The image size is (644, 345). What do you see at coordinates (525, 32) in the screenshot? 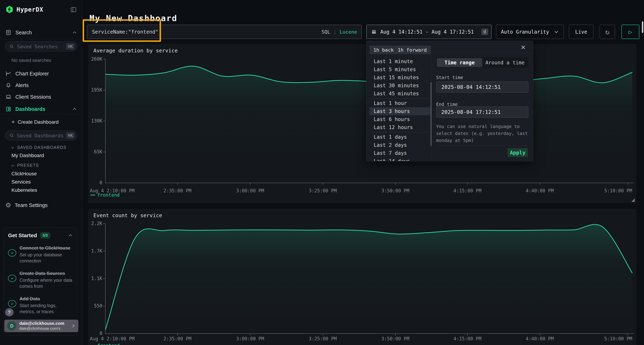
I see `granularity-value: Auto Granularity` at bounding box center [525, 32].